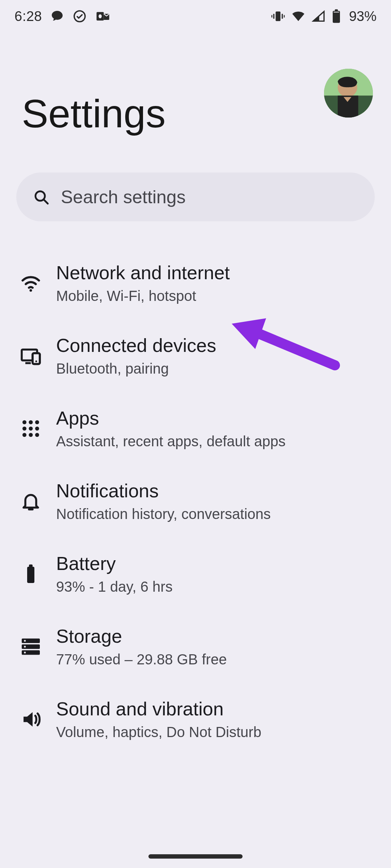 This screenshot has height=868, width=391. What do you see at coordinates (196, 114) in the screenshot?
I see `page-title: Settings` at bounding box center [196, 114].